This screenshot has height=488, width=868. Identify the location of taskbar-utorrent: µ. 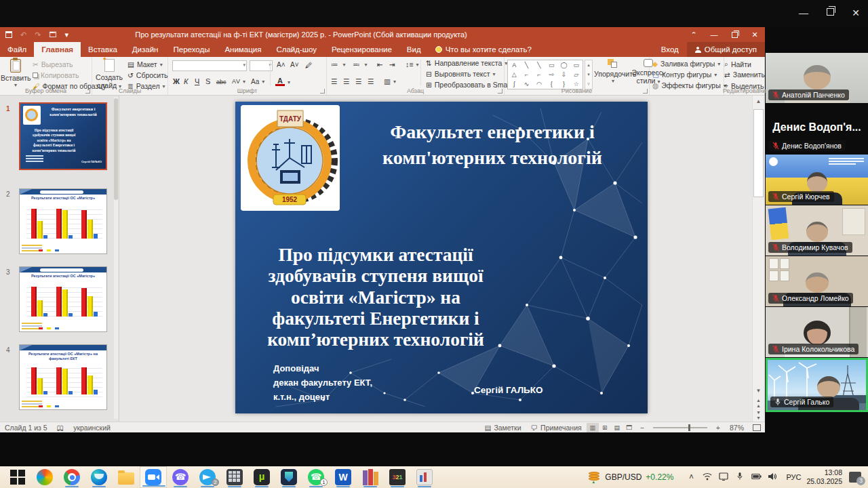
(262, 477).